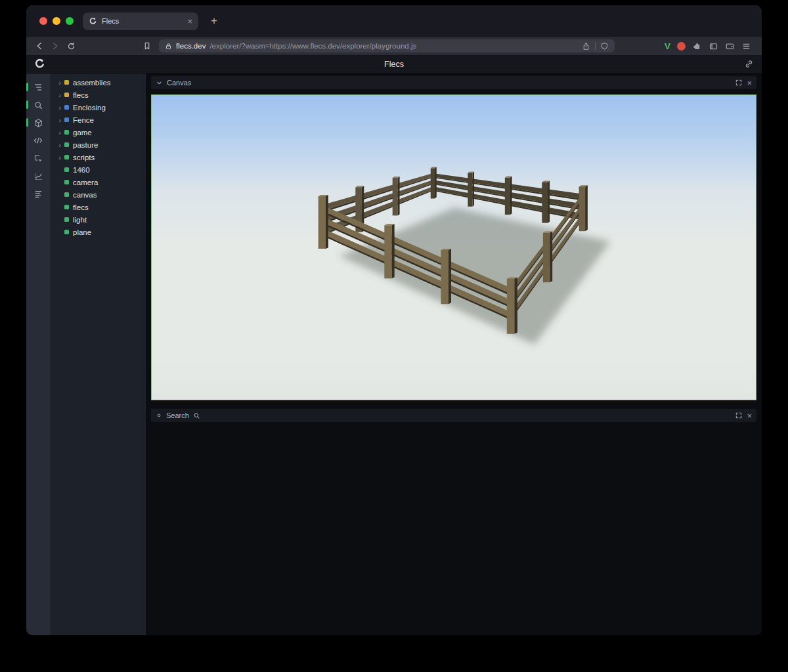 Image resolution: width=788 pixels, height=672 pixels. I want to click on rail-button-search, so click(38, 105).